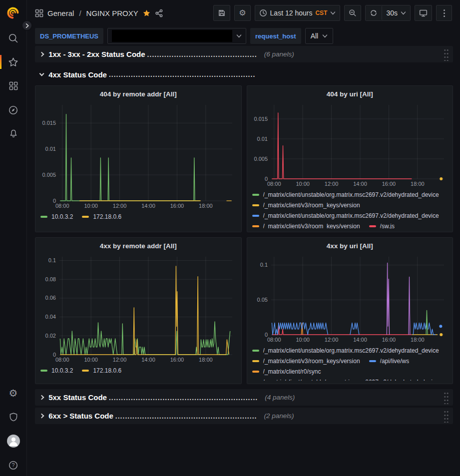 This screenshot has width=460, height=476. I want to click on sidebar-item-profile, so click(13, 441).